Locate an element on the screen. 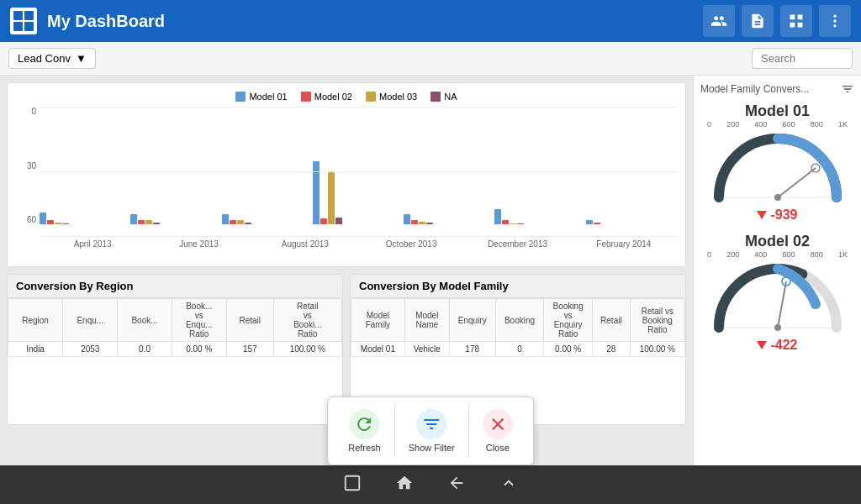 The image size is (861, 504). cell-booking-enq-ratio: 0.00 % is located at coordinates (568, 349).